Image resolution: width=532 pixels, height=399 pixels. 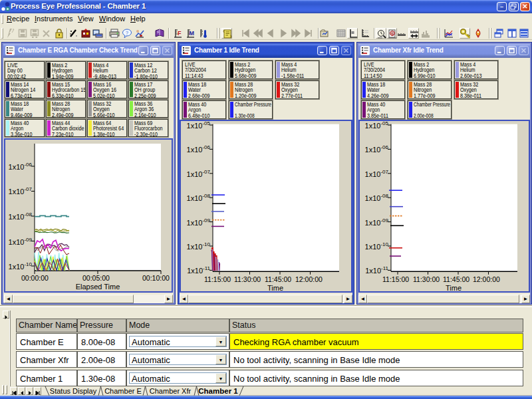 What do you see at coordinates (123, 391) in the screenshot?
I see `svg-text: Chamber E` at bounding box center [123, 391].